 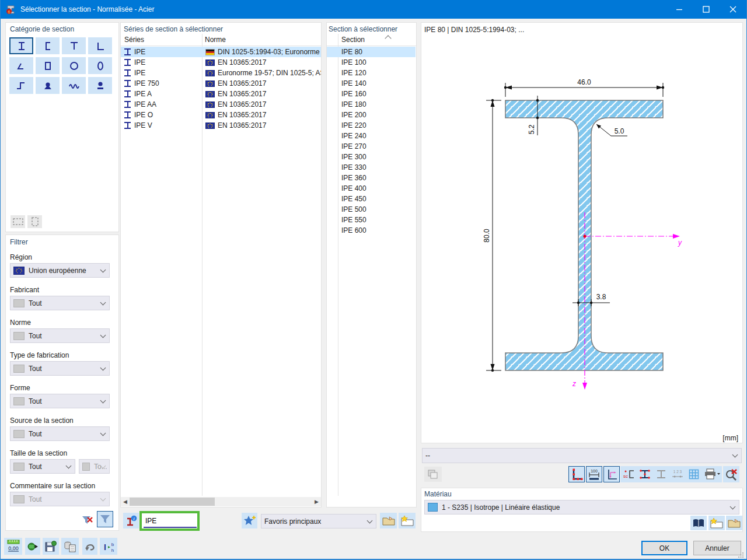 What do you see at coordinates (433, 474) in the screenshot?
I see `copy-image-button` at bounding box center [433, 474].